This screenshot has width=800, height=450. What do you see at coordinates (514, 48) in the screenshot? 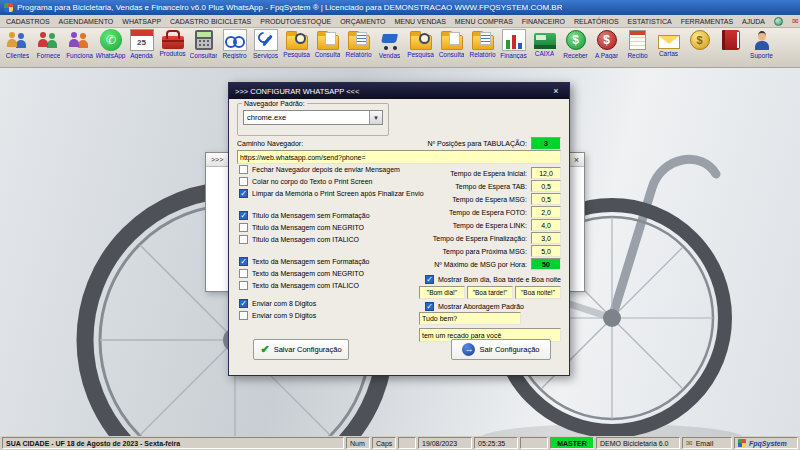
I see `toolbar-button: Finanças` at bounding box center [514, 48].